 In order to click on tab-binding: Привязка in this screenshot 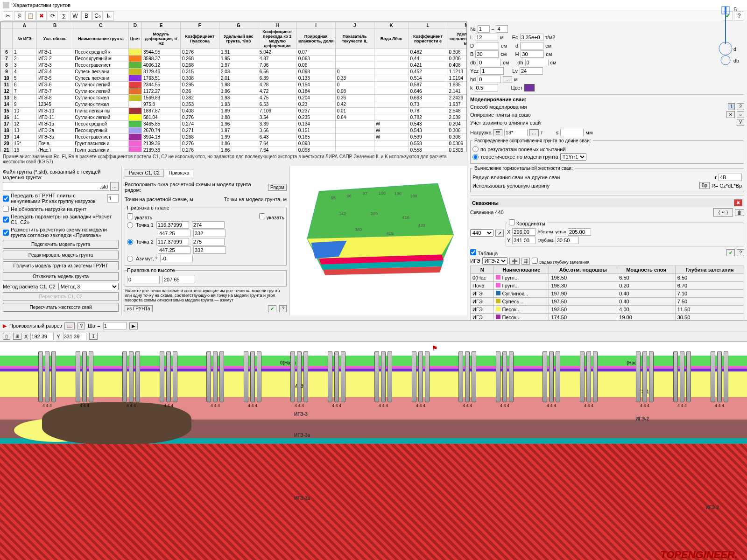, I will do `click(179, 173)`.